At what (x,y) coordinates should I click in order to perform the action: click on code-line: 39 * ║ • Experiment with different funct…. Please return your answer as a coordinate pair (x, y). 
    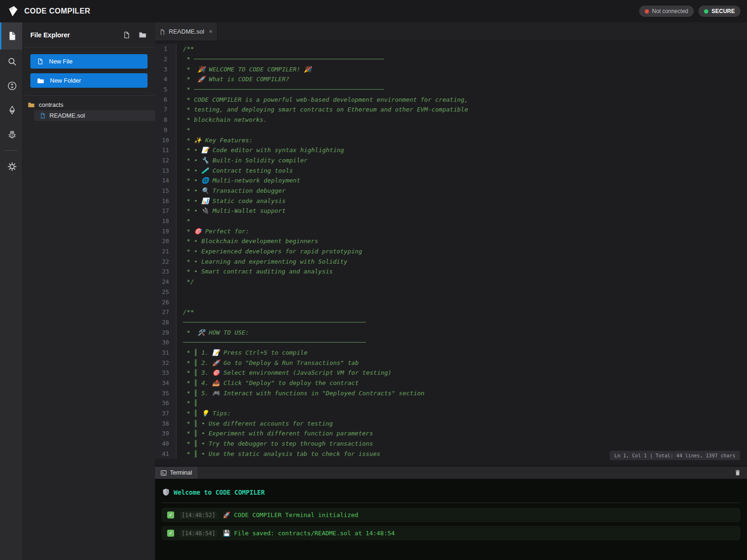
    Looking at the image, I should click on (451, 434).